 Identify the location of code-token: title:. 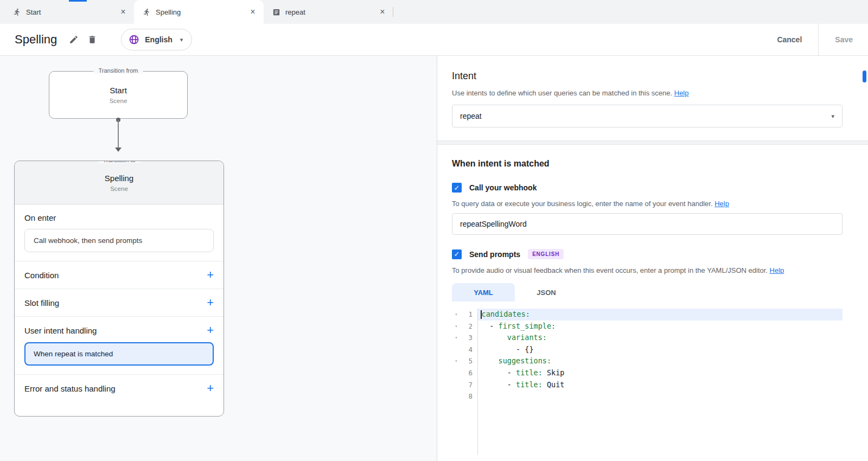
(529, 373).